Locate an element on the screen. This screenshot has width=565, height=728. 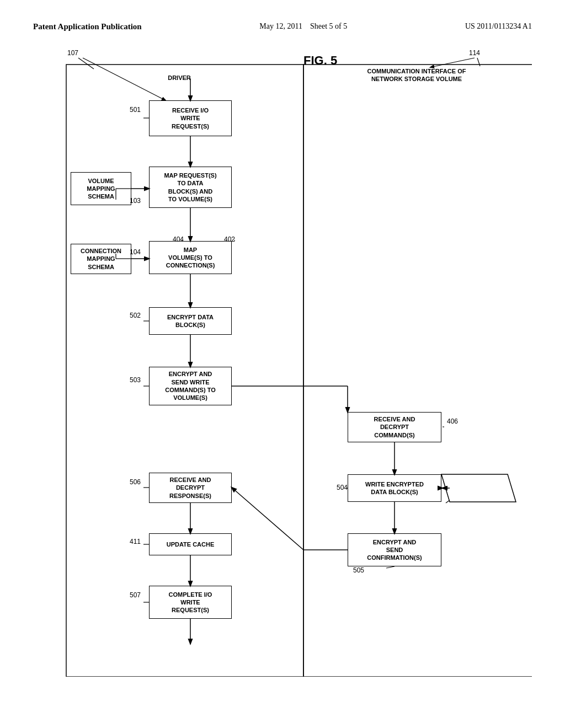
update-cache-box: UPDATE CACHE is located at coordinates (190, 544).